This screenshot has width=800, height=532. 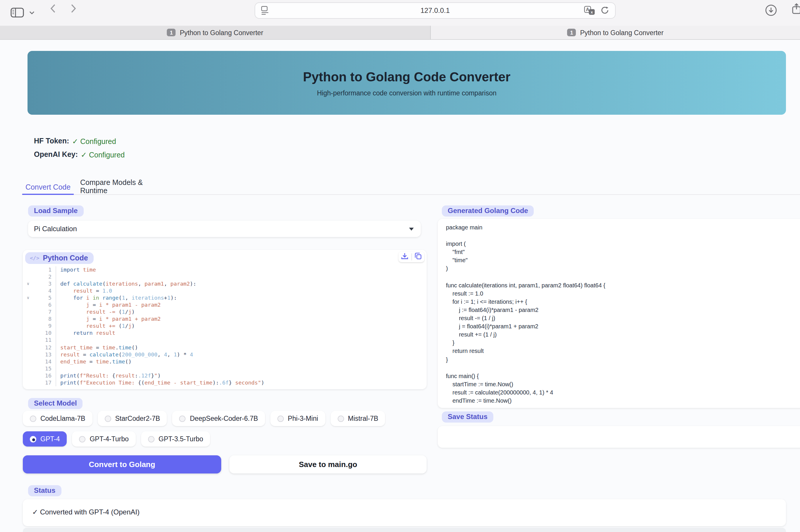 What do you see at coordinates (45, 491) in the screenshot?
I see `status-badge: Status` at bounding box center [45, 491].